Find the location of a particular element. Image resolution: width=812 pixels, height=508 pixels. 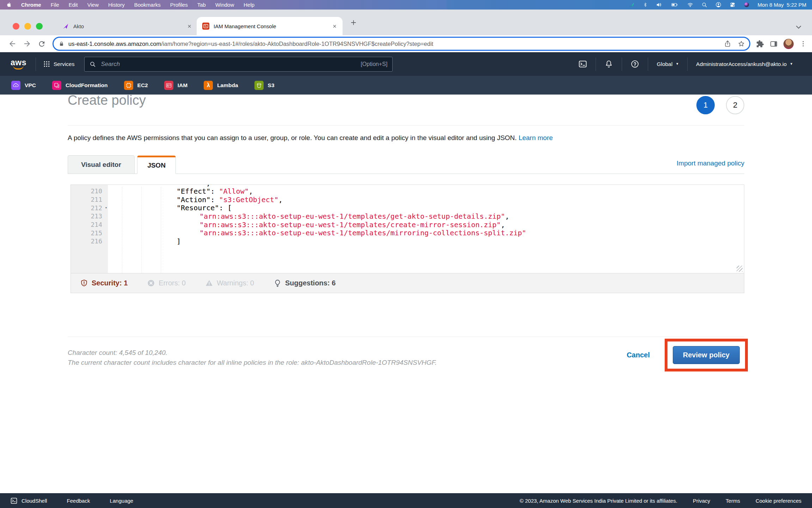

editor-status-bar: Security: 1 Errors: 0 Warnings: 0 Sugges… is located at coordinates (407, 283).